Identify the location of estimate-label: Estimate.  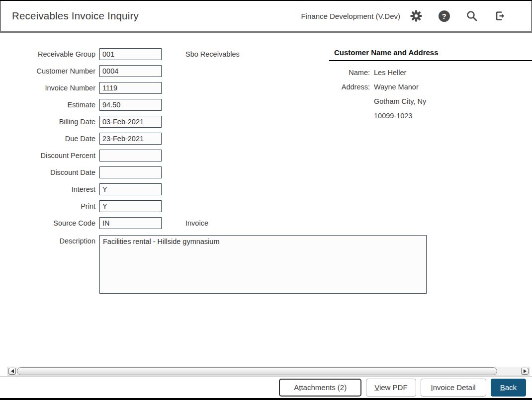
(48, 105).